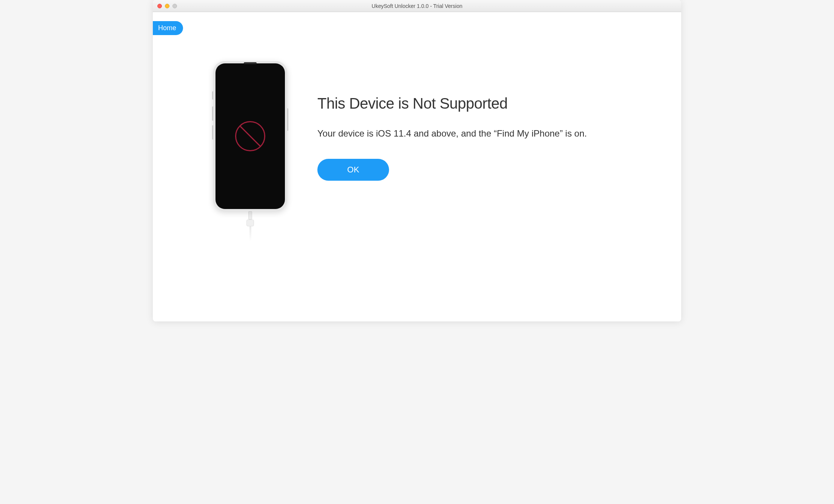 The height and width of the screenshot is (504, 834). I want to click on traffic-lights, so click(167, 6).